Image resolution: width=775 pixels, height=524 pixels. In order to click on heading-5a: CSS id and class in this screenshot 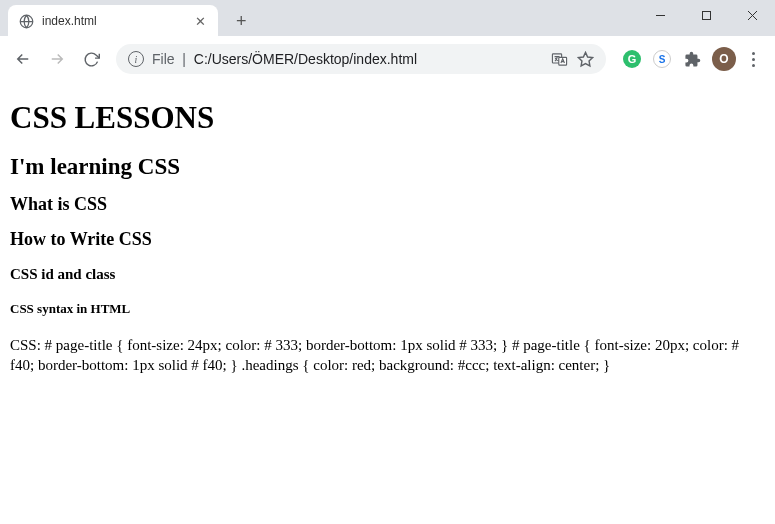, I will do `click(388, 274)`.